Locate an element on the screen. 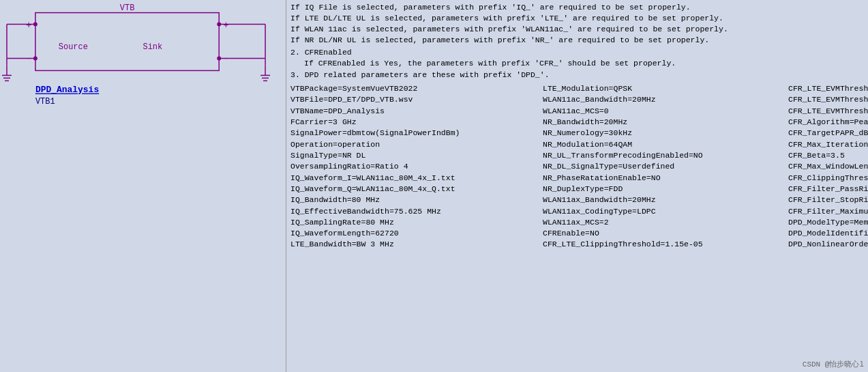 Image resolution: width=868 pixels, height=372 pixels. param-item: SignalPower=dbmtow(SignalPowerIndBm) is located at coordinates (417, 133).